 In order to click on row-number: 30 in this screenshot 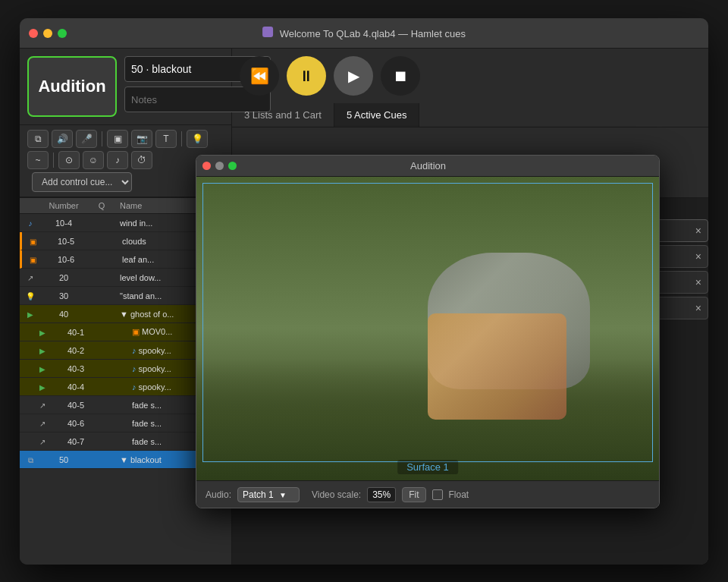, I will do `click(64, 296)`.